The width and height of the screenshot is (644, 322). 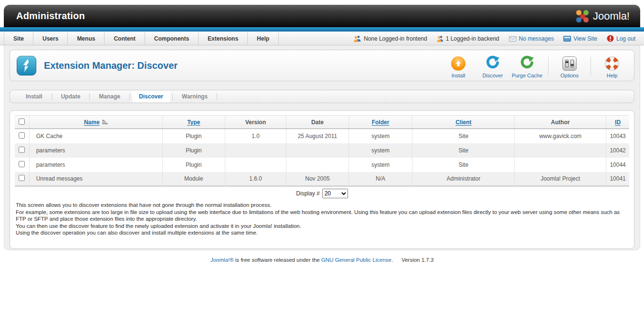 I want to click on admin-header: Administration Joomla!, so click(x=322, y=16).